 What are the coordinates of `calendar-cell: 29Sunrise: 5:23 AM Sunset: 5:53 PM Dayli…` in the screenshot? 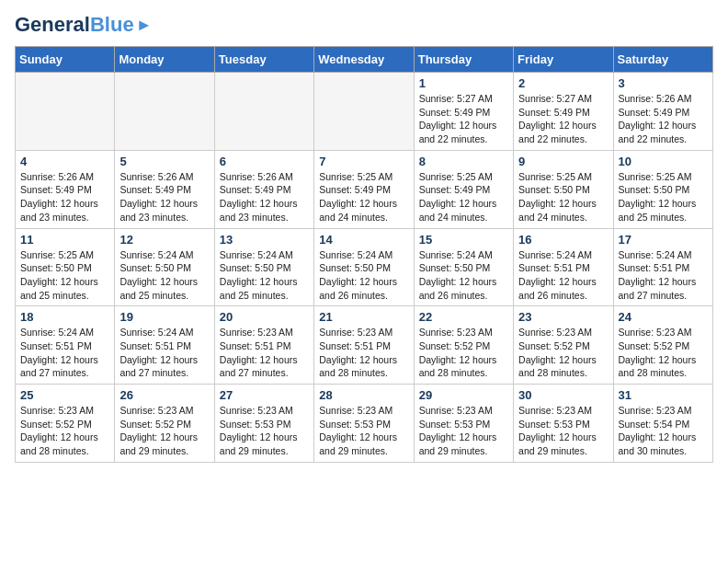 It's located at (463, 423).